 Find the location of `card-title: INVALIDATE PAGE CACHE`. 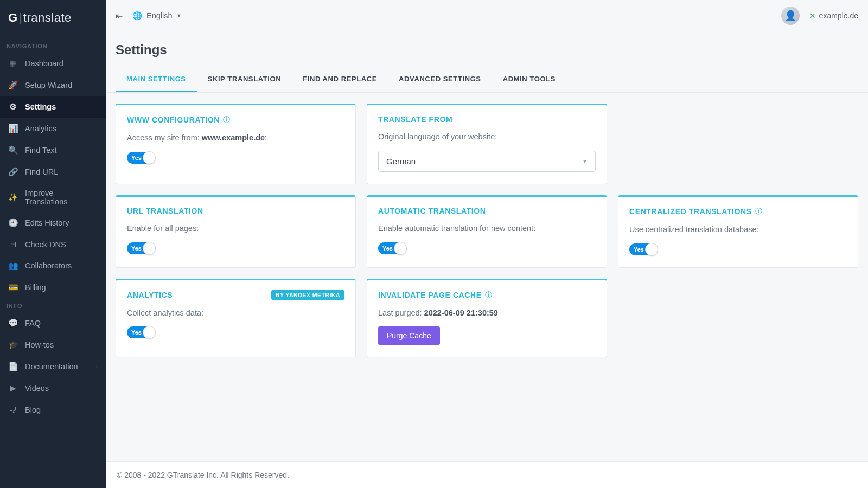

card-title: INVALIDATE PAGE CACHE is located at coordinates (430, 295).